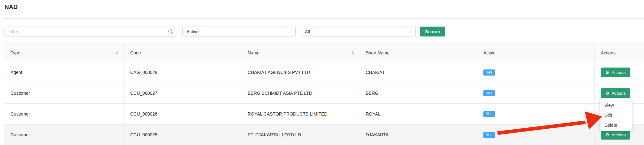  What do you see at coordinates (300, 114) in the screenshot?
I see `cell-name: ROYAL CASTOR PRODUCTS LIMITED` at bounding box center [300, 114].